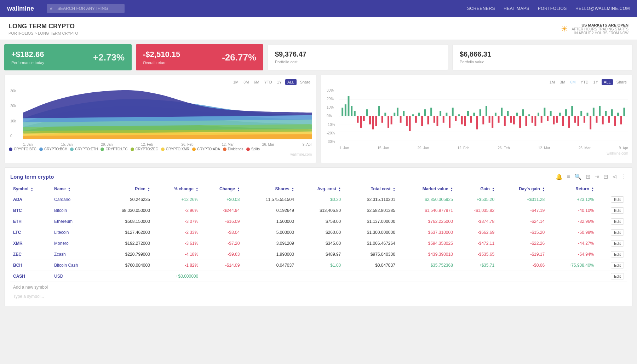 The height and width of the screenshot is (364, 637). Describe the element at coordinates (578, 177) in the screenshot. I see `search-table-icon: 🔍` at that location.